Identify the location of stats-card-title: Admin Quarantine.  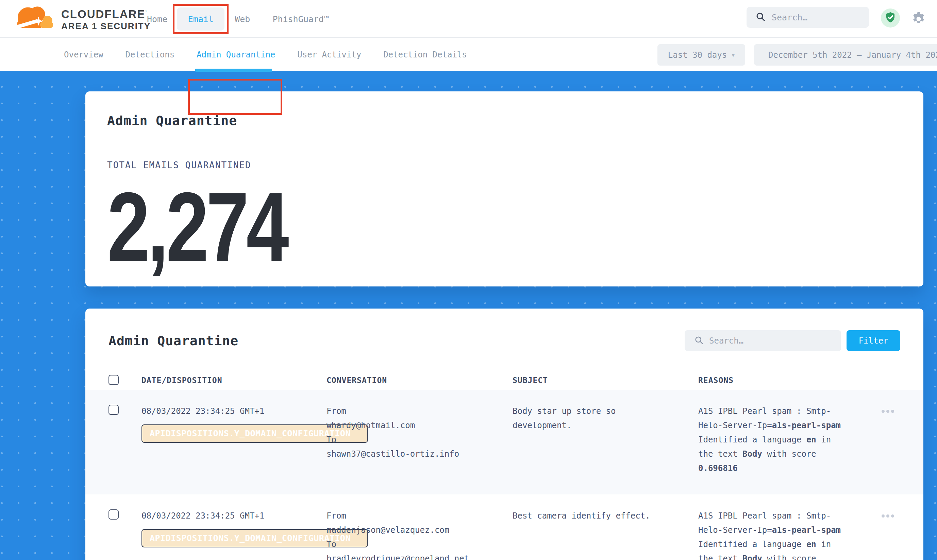
(505, 121).